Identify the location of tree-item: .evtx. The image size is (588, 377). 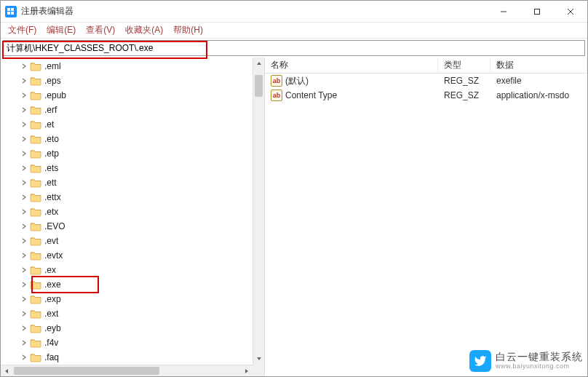
(147, 255).